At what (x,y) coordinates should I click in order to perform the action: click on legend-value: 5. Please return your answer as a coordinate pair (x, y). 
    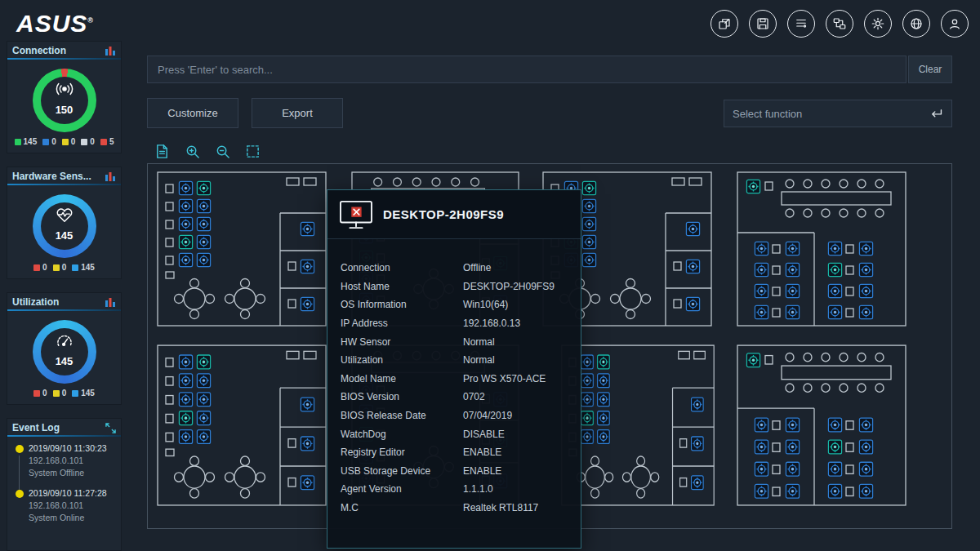
    Looking at the image, I should click on (112, 142).